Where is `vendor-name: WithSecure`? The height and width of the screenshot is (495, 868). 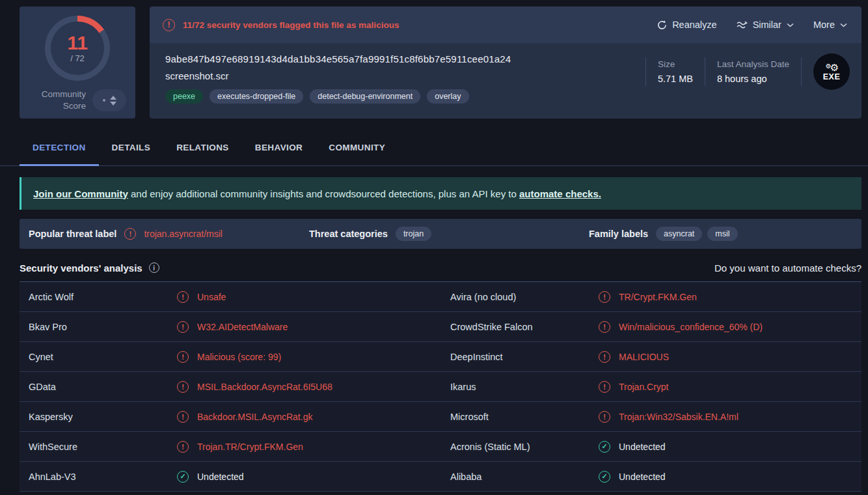
vendor-name: WithSecure is located at coordinates (103, 447).